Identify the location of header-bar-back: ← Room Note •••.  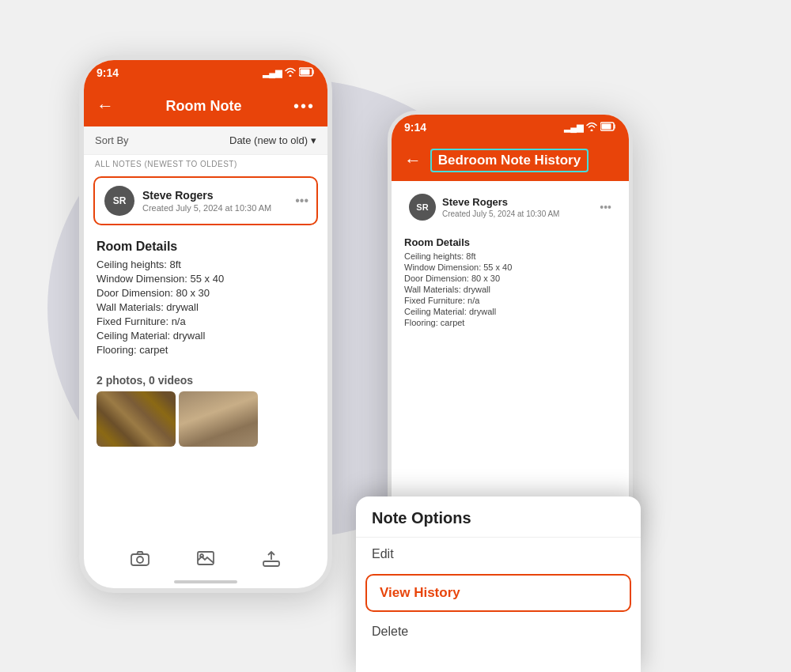
(206, 106).